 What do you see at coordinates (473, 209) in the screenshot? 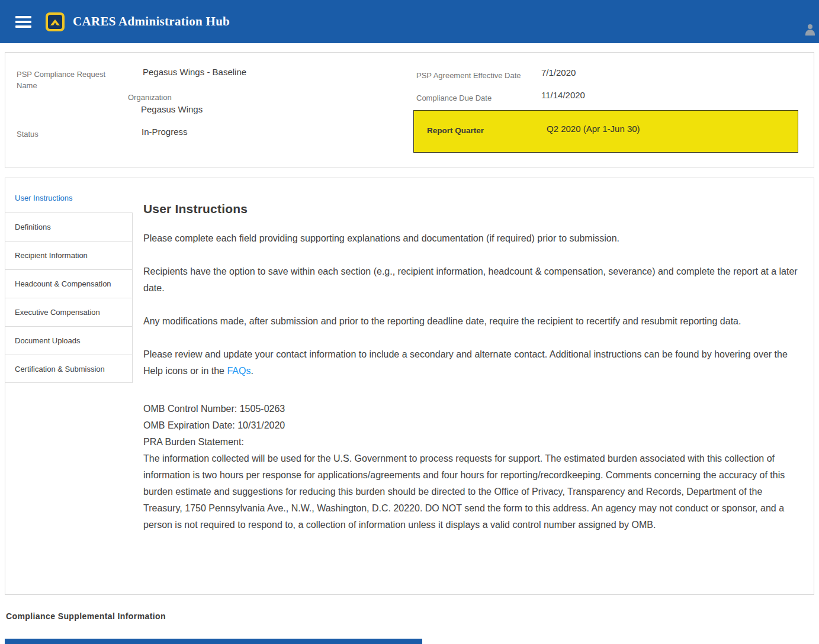
I see `page-title: User Instructions` at bounding box center [473, 209].